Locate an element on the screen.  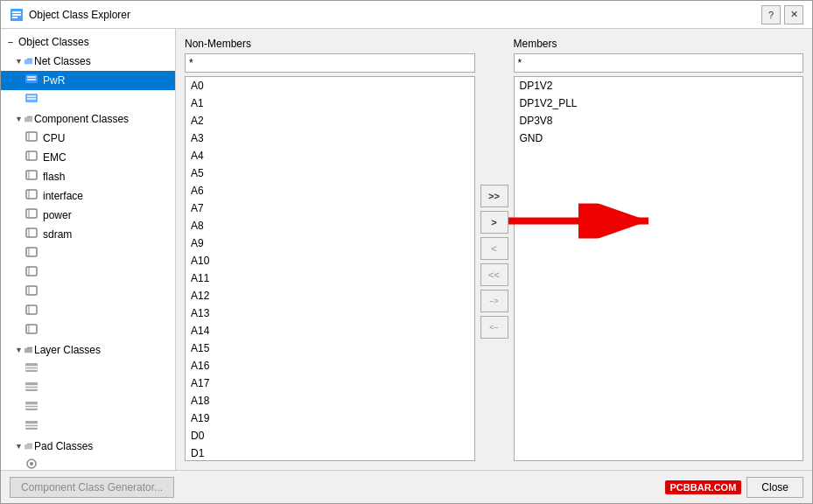
non-member-item: A9 is located at coordinates (330, 243).